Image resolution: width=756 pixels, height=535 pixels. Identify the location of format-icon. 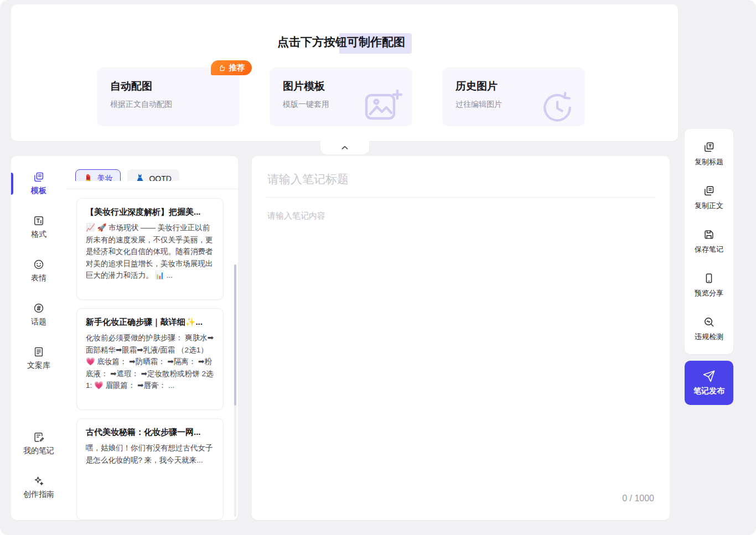
(39, 221).